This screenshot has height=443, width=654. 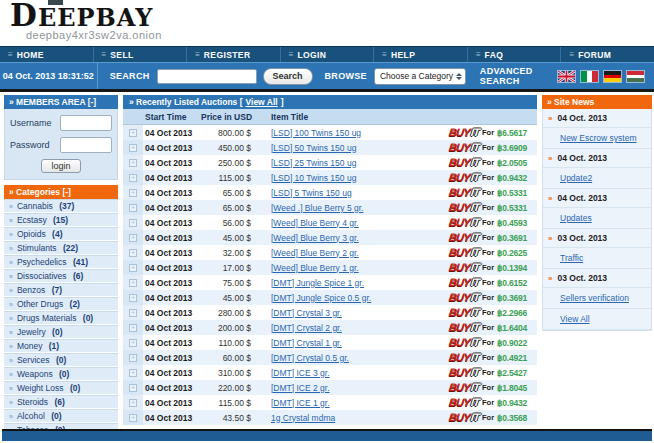 What do you see at coordinates (315, 223) in the screenshot?
I see `auction-item-link: [Weed] Blue Berry 4 gr.` at bounding box center [315, 223].